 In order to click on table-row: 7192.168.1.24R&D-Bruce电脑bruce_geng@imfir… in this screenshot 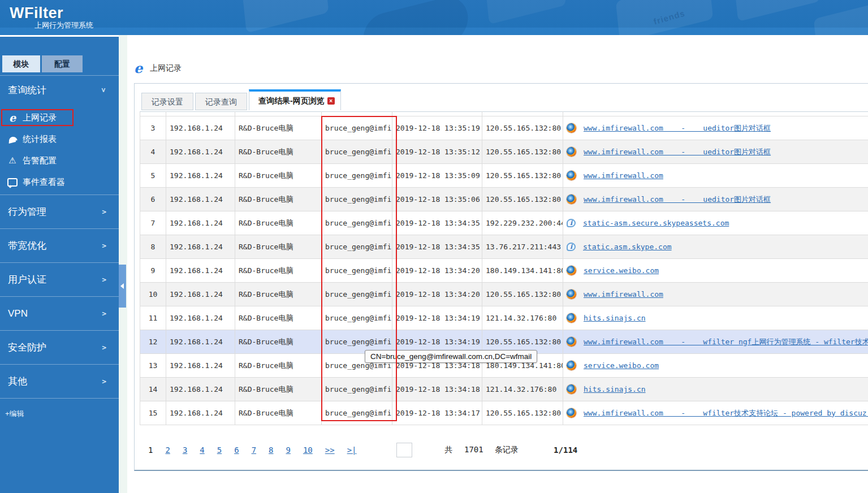, I will do `click(504, 223)`.